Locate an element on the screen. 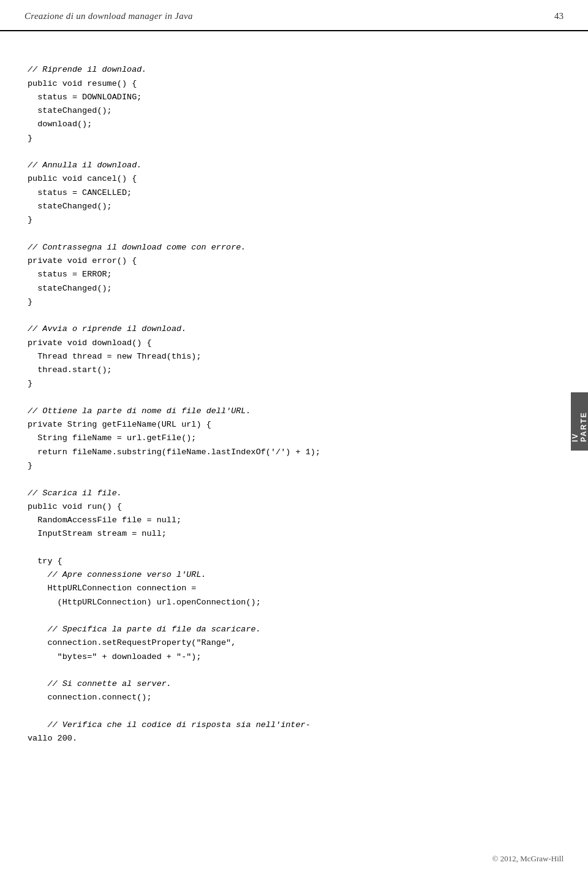 This screenshot has height=876, width=588. code-line: status = ERROR; is located at coordinates (70, 275).